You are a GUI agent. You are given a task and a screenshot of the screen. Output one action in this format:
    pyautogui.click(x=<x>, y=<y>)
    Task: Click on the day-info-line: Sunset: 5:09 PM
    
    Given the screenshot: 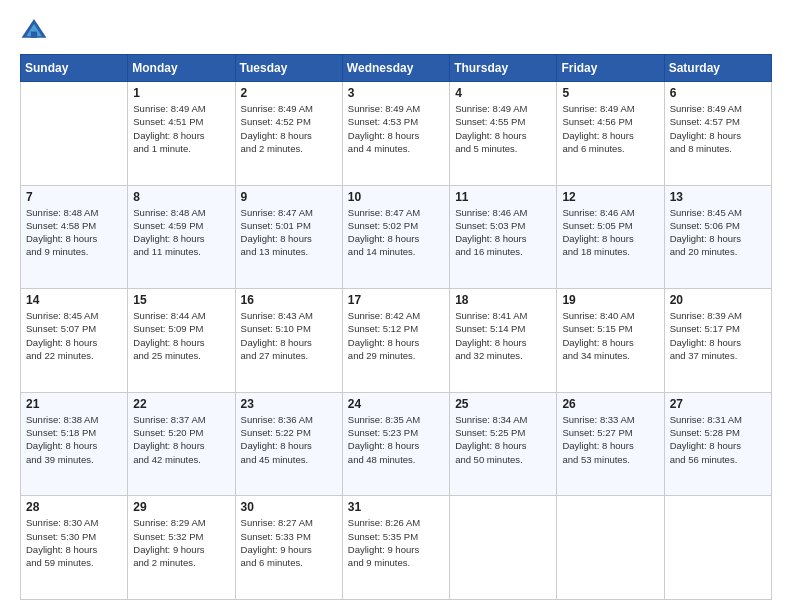 What is the action you would take?
    pyautogui.click(x=181, y=328)
    